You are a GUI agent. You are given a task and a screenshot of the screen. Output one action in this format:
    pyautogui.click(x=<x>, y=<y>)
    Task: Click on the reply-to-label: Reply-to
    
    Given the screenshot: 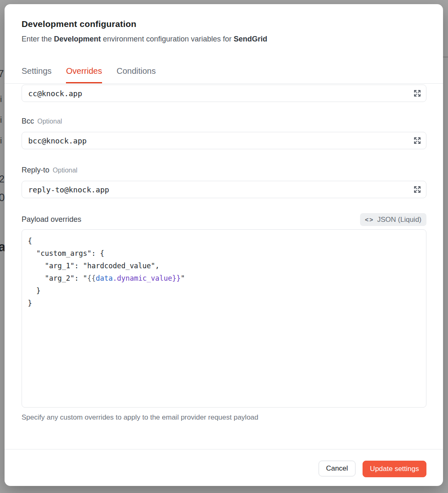 What is the action you would take?
    pyautogui.click(x=36, y=170)
    